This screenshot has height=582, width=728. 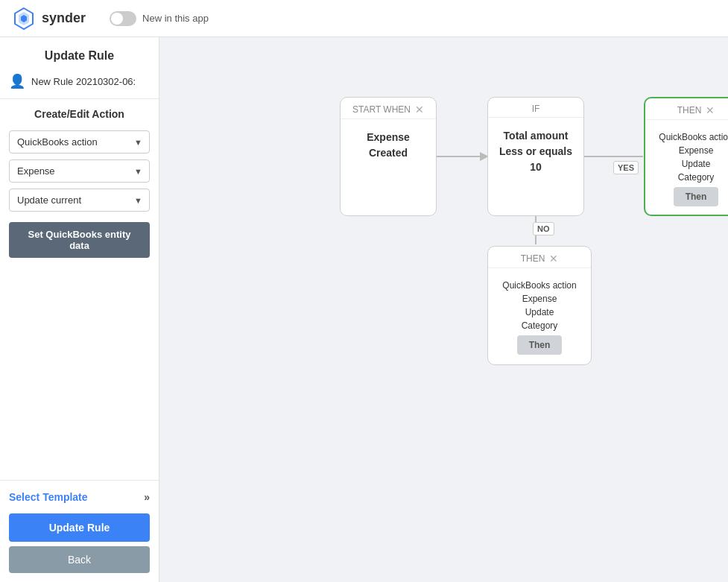 What do you see at coordinates (49, 19) in the screenshot?
I see `logo: synder` at bounding box center [49, 19].